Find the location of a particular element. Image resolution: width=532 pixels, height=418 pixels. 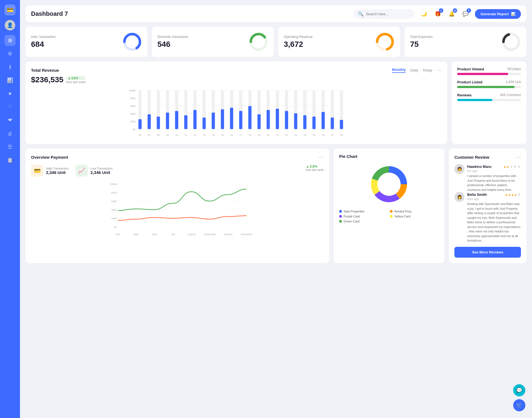

svg-text: 08 is located at coordinates (158, 135).